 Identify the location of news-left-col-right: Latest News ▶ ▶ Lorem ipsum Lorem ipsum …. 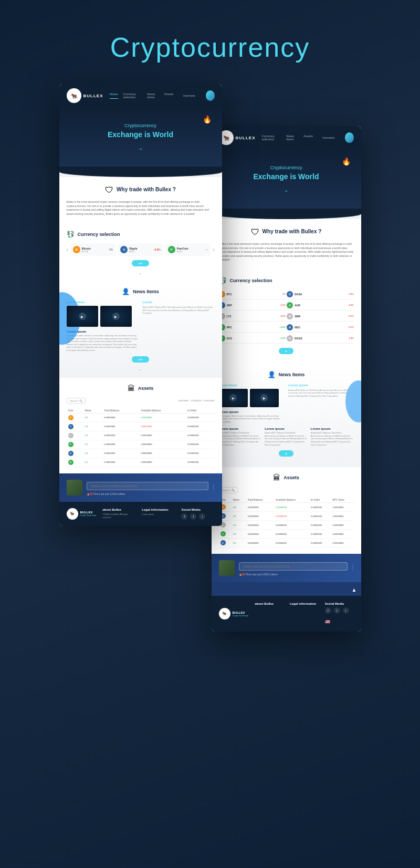
(252, 404).